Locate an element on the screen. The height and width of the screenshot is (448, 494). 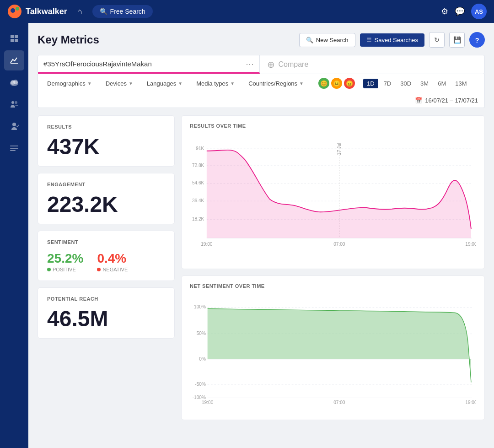
analytics-icon is located at coordinates (14, 60).